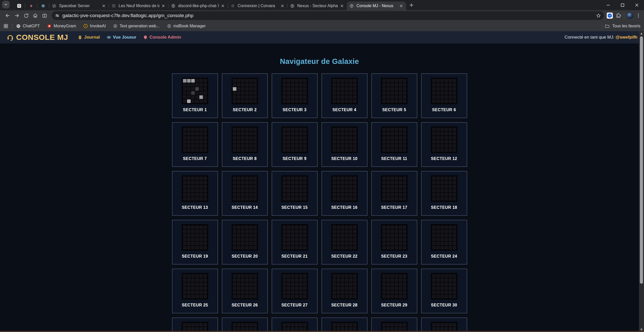  I want to click on sector-card: SECTEUR 30, so click(444, 291).